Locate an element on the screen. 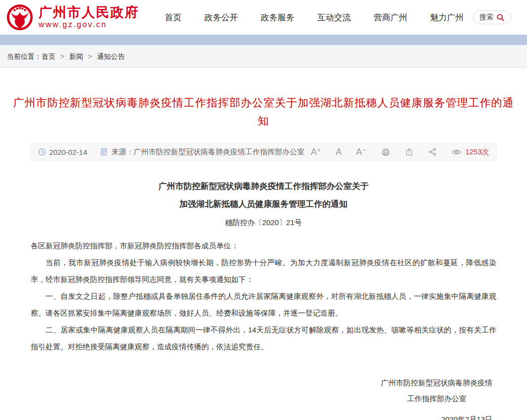 The height and width of the screenshot is (420, 527). gov-org-name: 广州市人民政府 is located at coordinates (89, 12).